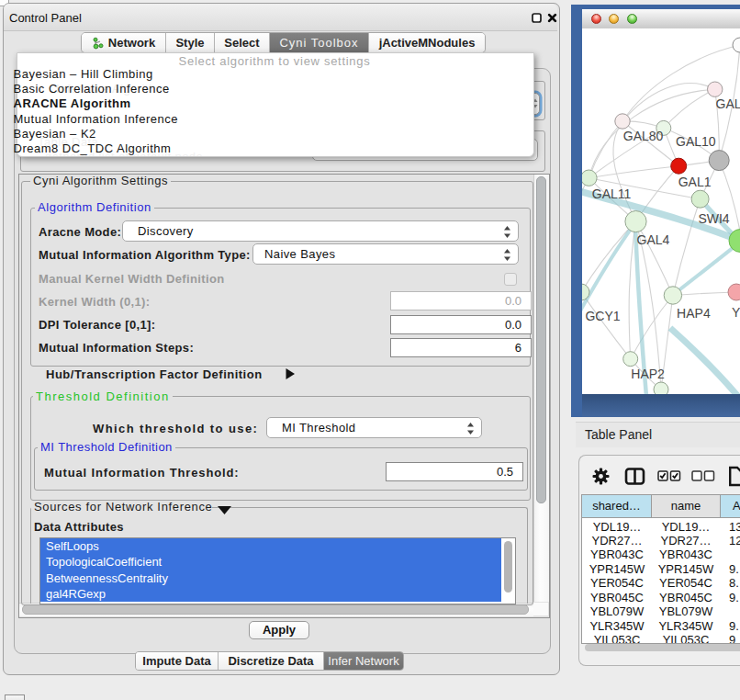  I want to click on svg-text: Y, so click(736, 312).